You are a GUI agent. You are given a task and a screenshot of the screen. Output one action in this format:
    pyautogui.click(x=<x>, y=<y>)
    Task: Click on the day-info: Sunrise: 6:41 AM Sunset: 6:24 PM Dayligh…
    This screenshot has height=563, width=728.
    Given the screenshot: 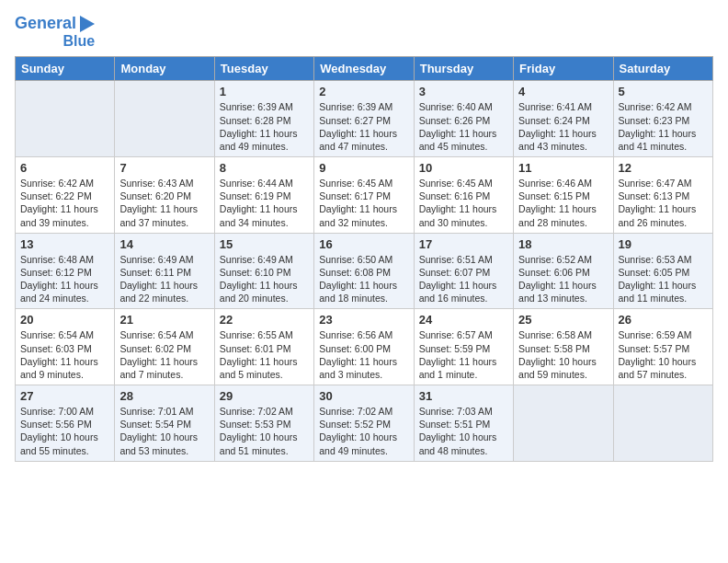 What is the action you would take?
    pyautogui.click(x=563, y=127)
    